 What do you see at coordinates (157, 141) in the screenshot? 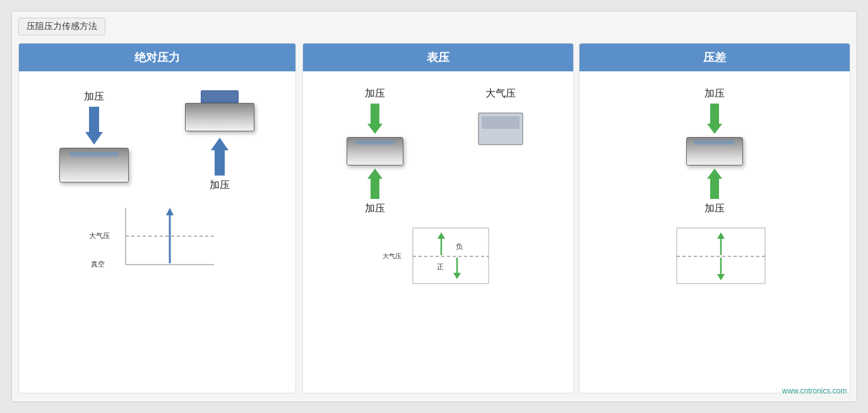
I see `absolute-illustration: 加压` at bounding box center [157, 141].